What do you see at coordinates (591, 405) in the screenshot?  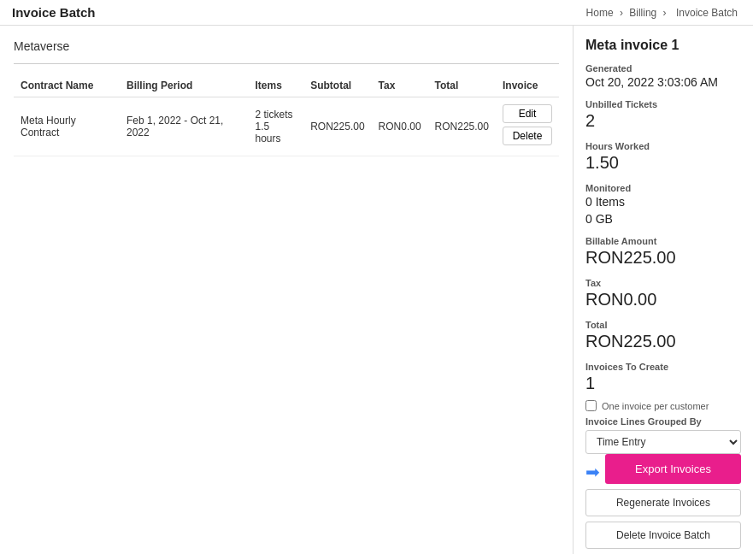 I see `one-invoice-checkbox` at bounding box center [591, 405].